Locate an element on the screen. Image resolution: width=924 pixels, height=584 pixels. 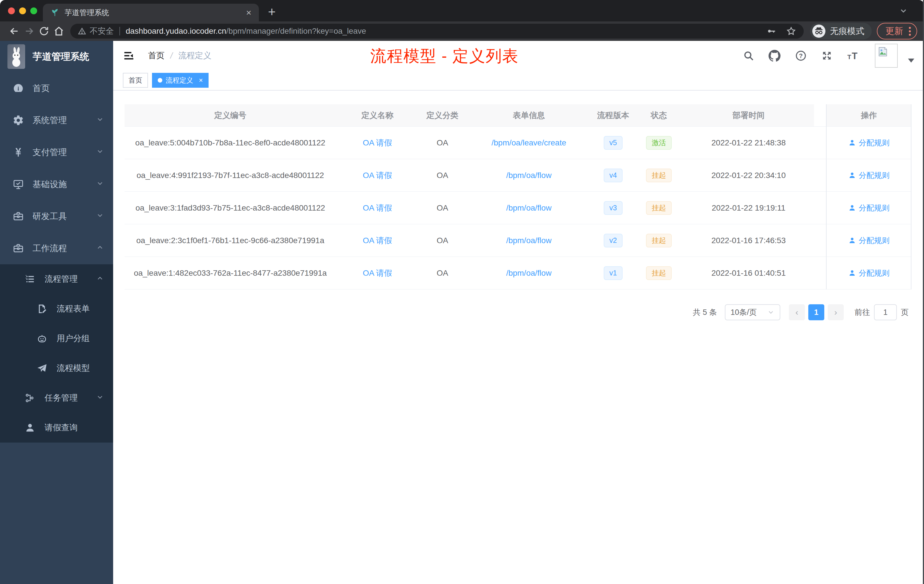
reload-icon is located at coordinates (44, 31).